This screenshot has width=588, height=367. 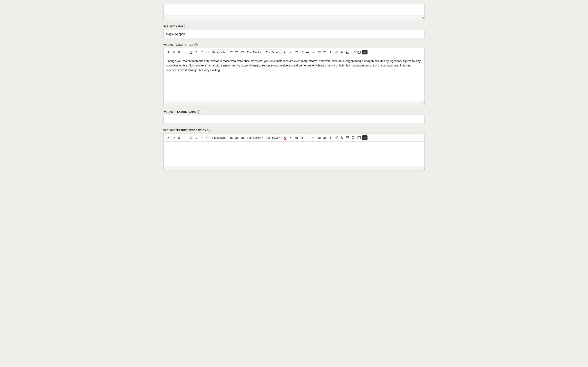 What do you see at coordinates (255, 138) in the screenshot?
I see `vfd-font-family-dropdown: Font Family ▾` at bounding box center [255, 138].